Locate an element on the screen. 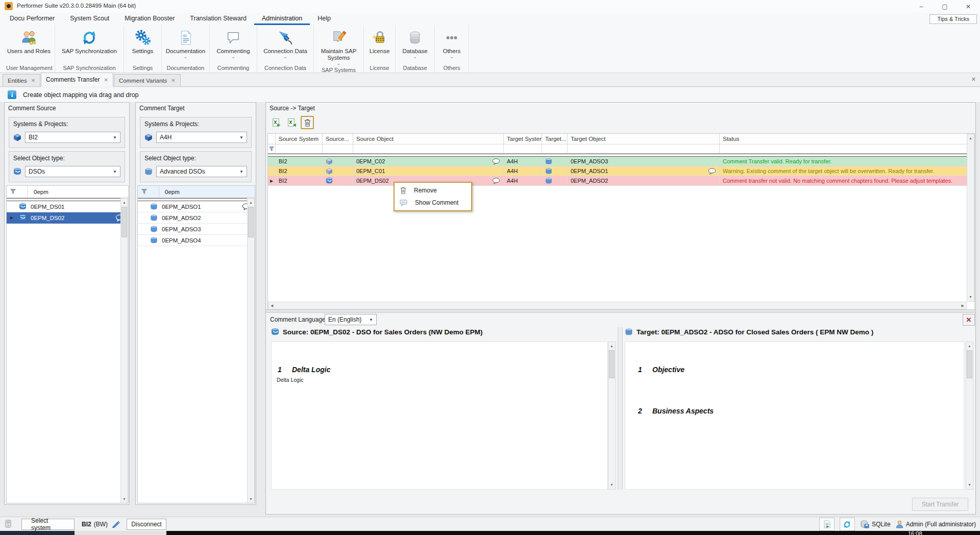 Image resolution: width=980 pixels, height=535 pixels. minimize-button: – is located at coordinates (921, 6).